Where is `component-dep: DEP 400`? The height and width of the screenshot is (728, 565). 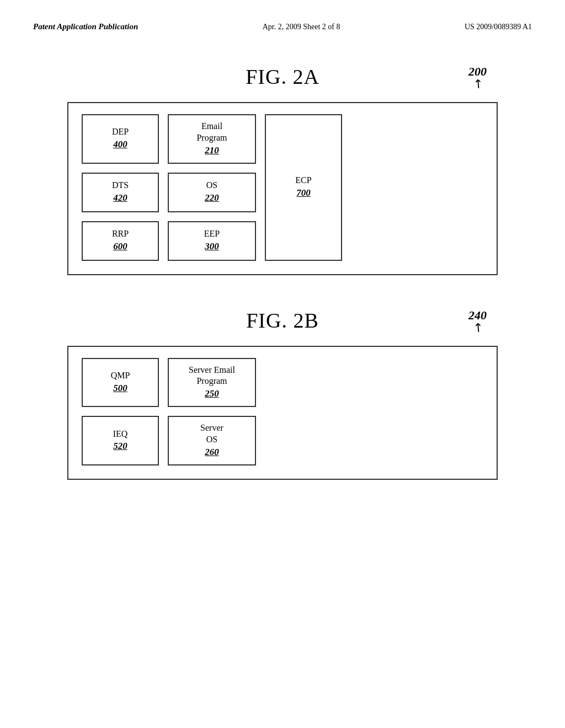
component-dep: DEP 400 is located at coordinates (120, 139).